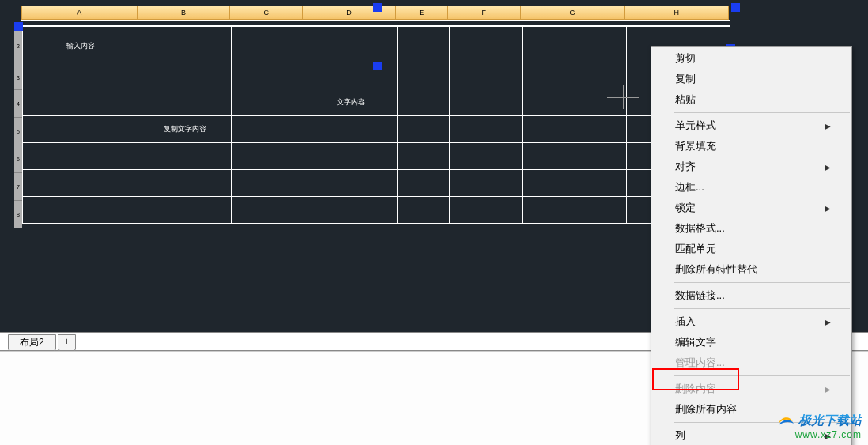  I want to click on row-number-2: 2, so click(18, 46).